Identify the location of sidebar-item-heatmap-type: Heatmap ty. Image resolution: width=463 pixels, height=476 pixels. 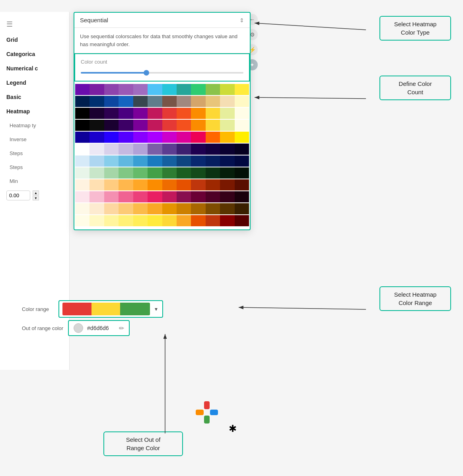
(35, 126).